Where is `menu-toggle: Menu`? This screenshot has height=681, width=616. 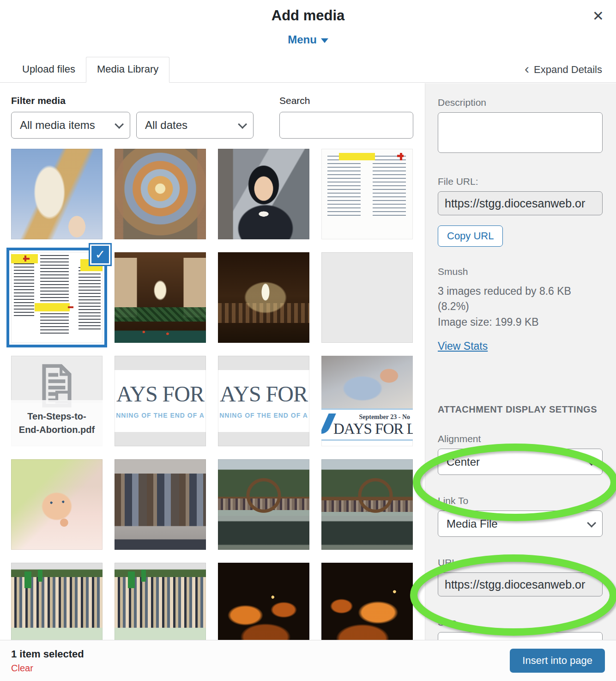
menu-toggle: Menu is located at coordinates (308, 40).